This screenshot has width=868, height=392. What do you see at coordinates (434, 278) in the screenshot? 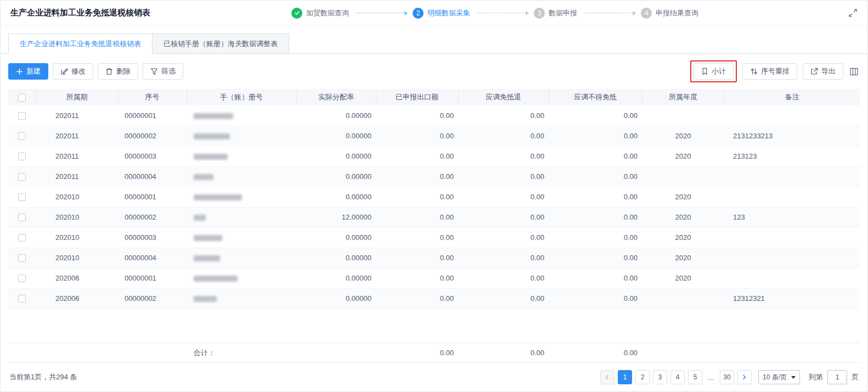
I see `table-row: 202006 00000001 0.00000 0.00 0.00 0.00 2…` at bounding box center [434, 278].